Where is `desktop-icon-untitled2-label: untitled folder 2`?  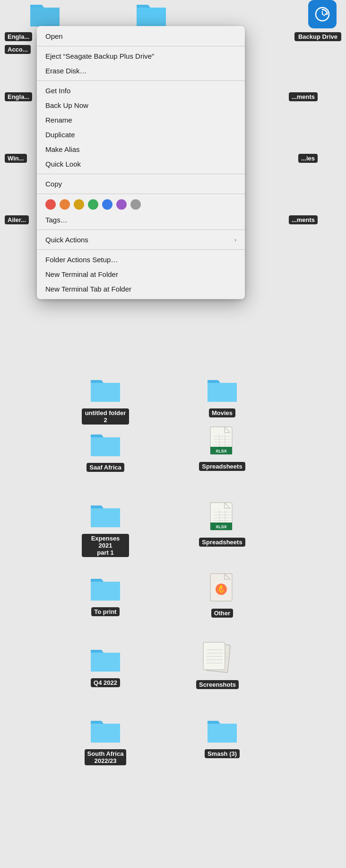
desktop-icon-untitled2-label: untitled folder 2 is located at coordinates (105, 416).